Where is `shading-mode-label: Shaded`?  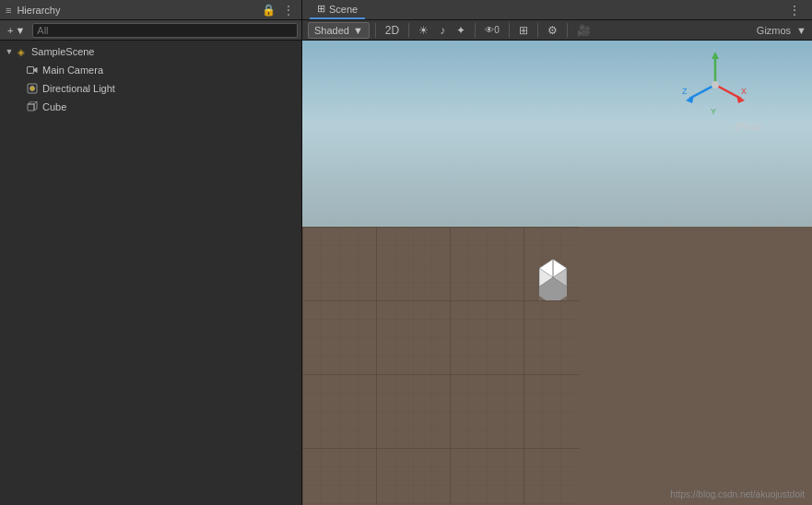
shading-mode-label: Shaded is located at coordinates (332, 30).